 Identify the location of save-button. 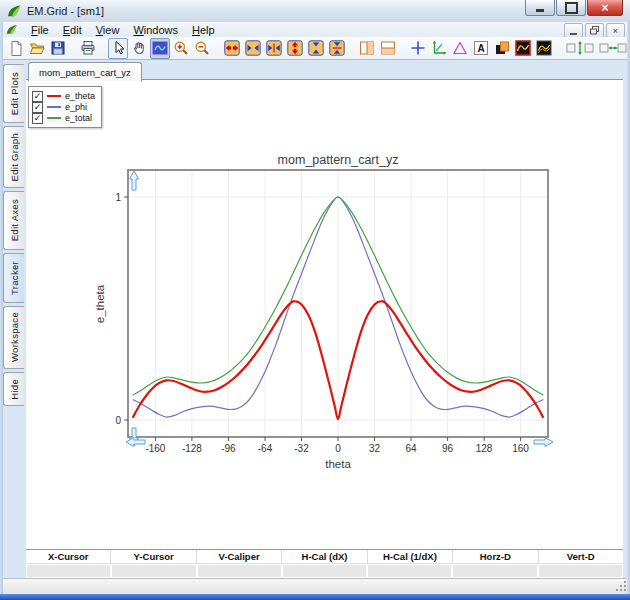
(58, 48).